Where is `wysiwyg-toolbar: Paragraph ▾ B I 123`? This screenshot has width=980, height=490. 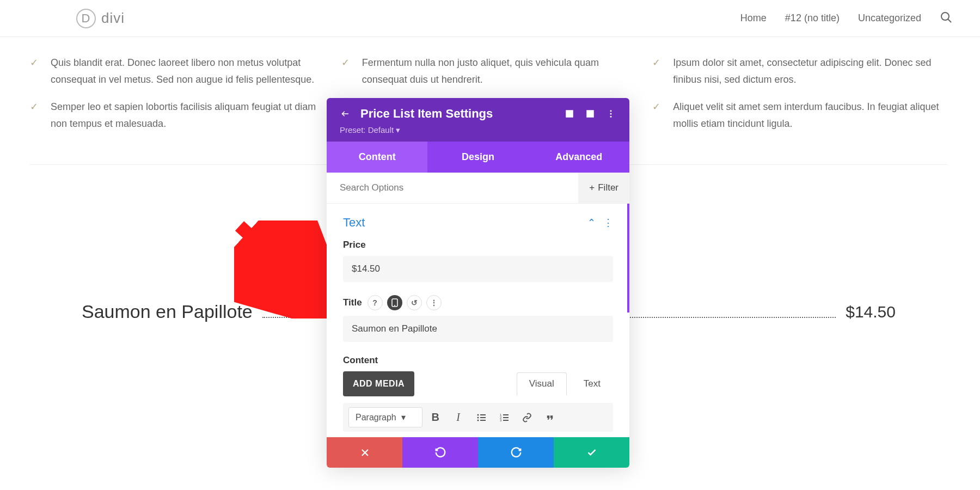
wysiwyg-toolbar: Paragraph ▾ B I 123 is located at coordinates (478, 417).